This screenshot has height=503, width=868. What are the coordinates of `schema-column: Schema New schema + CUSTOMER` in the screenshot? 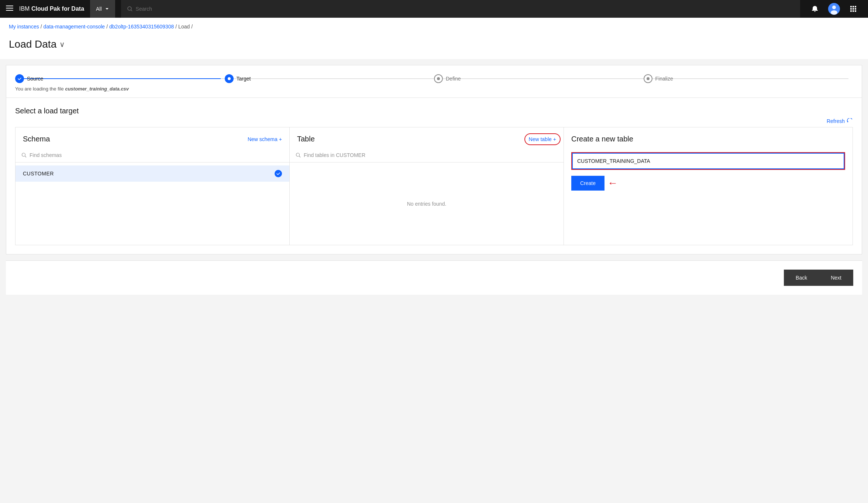 It's located at (153, 186).